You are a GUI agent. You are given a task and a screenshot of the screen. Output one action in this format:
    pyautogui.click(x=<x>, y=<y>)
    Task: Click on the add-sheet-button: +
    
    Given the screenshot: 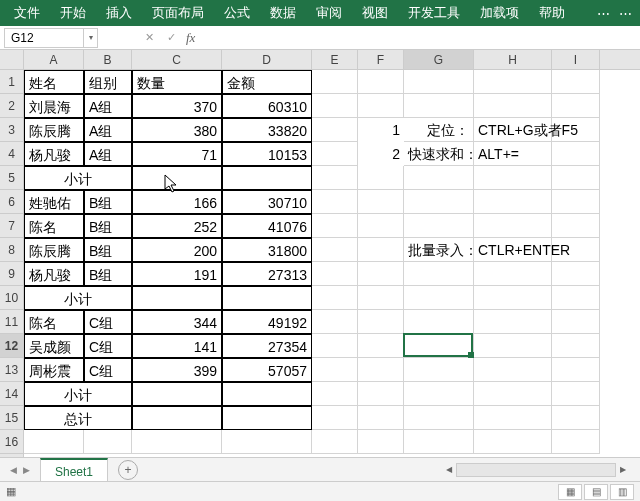 What is the action you would take?
    pyautogui.click(x=128, y=470)
    